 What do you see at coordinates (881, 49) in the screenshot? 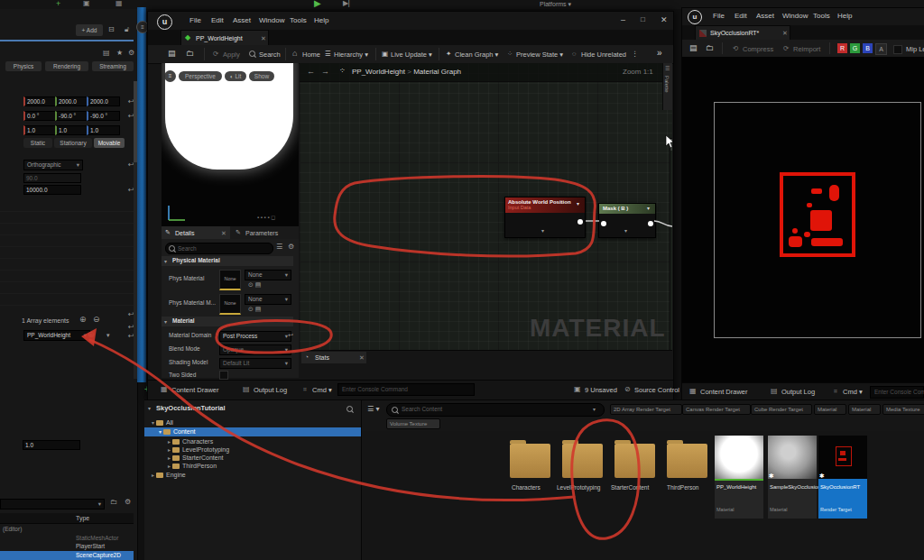
I see `channel-a-button: A` at bounding box center [881, 49].